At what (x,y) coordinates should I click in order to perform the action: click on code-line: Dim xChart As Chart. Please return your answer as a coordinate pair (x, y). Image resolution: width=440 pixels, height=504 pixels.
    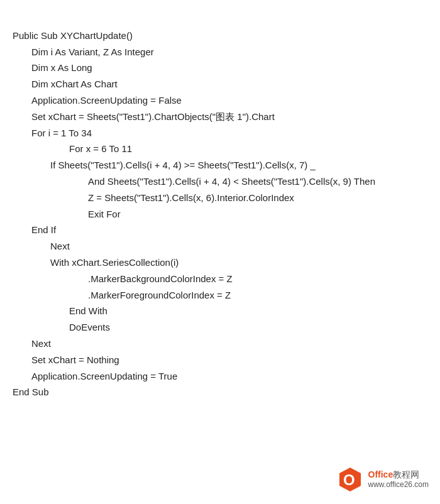
    Looking at the image, I should click on (220, 84).